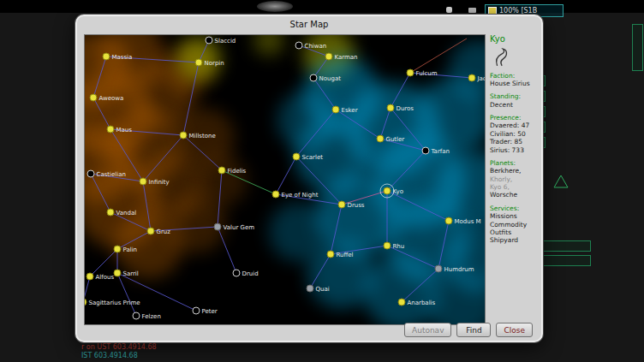  What do you see at coordinates (152, 317) in the screenshot?
I see `star-label: Felzen` at bounding box center [152, 317].